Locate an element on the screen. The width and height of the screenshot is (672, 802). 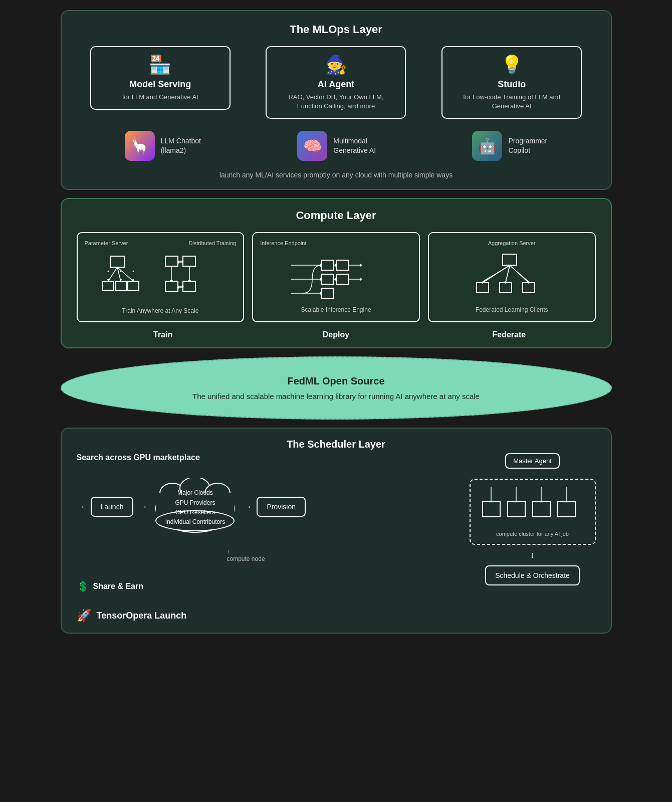
train-header: Parameter Server Distributed Training is located at coordinates (160, 243).